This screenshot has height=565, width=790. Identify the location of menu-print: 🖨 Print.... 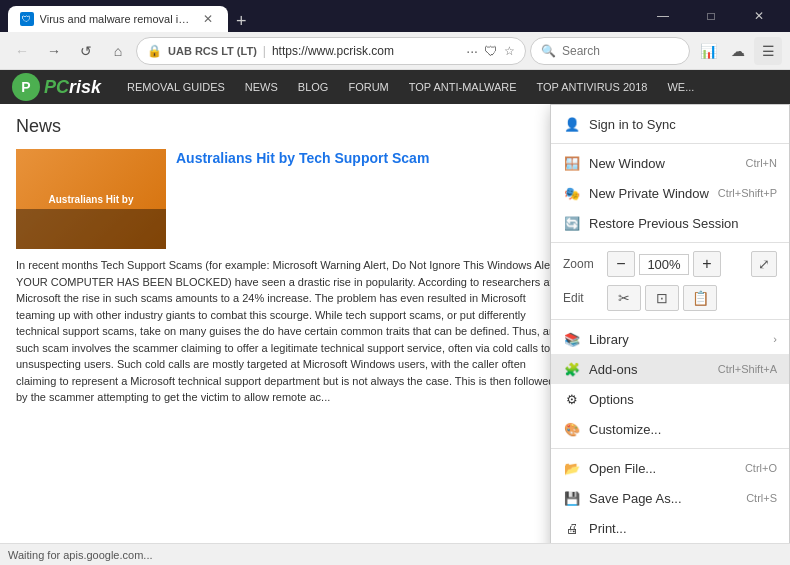
(670, 528).